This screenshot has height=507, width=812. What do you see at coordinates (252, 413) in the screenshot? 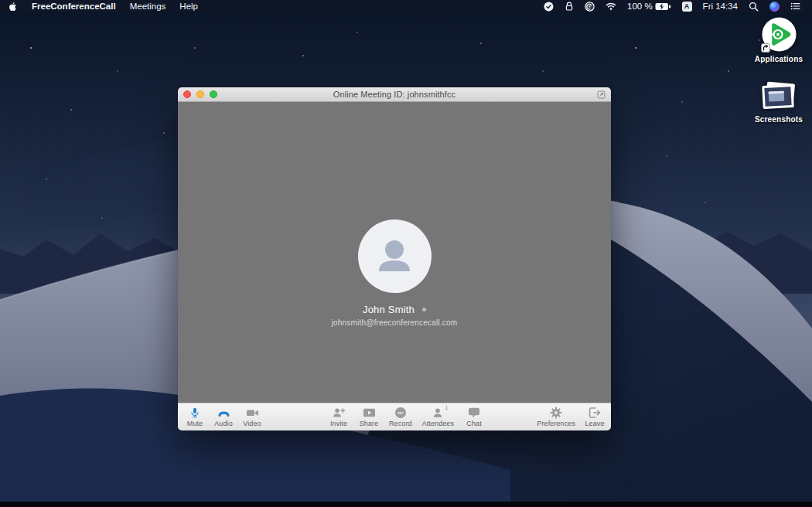
I see `video-camera-icon` at bounding box center [252, 413].